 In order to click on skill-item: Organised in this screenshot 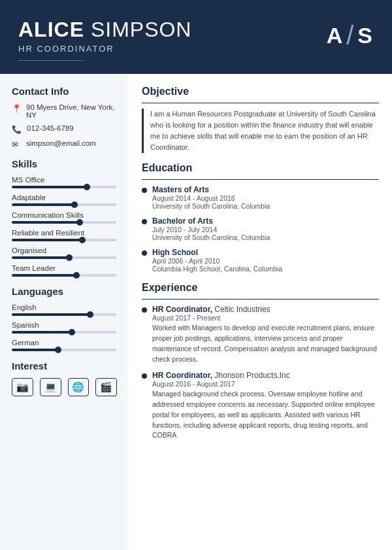, I will do `click(64, 252)`.